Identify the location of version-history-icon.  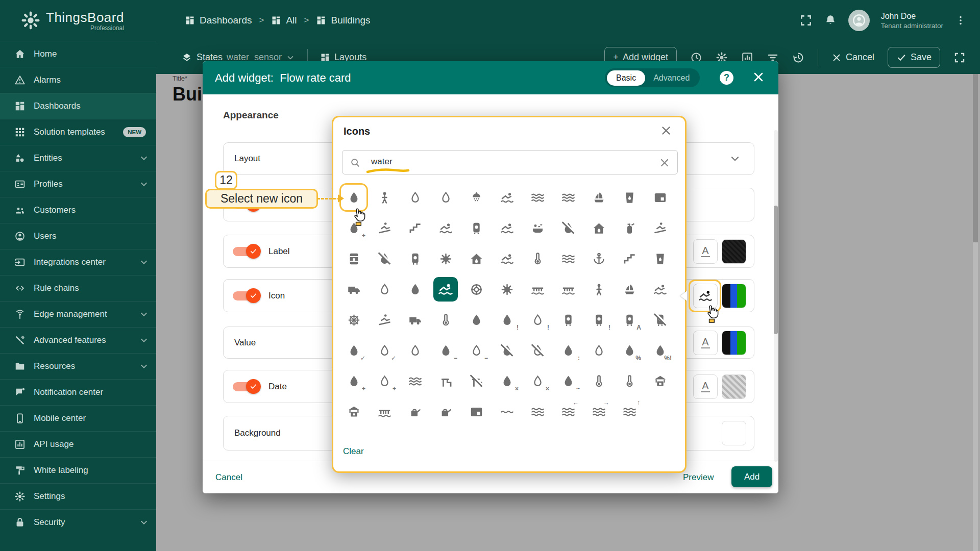
(798, 58).